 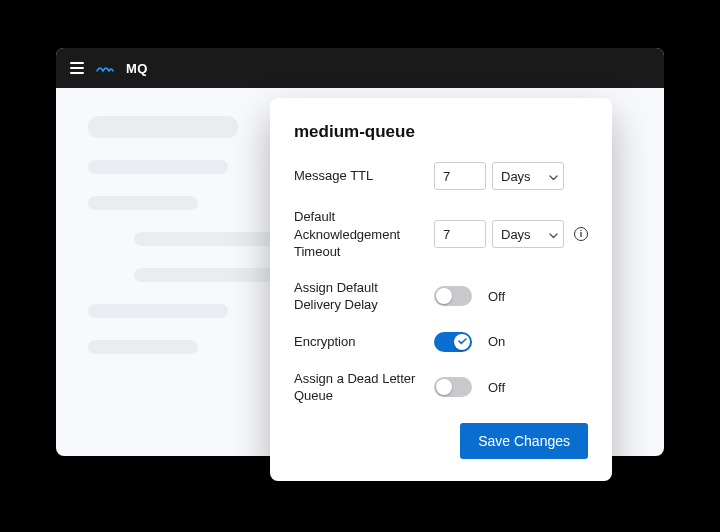 What do you see at coordinates (360, 68) in the screenshot?
I see `title-bar: MQ` at bounding box center [360, 68].